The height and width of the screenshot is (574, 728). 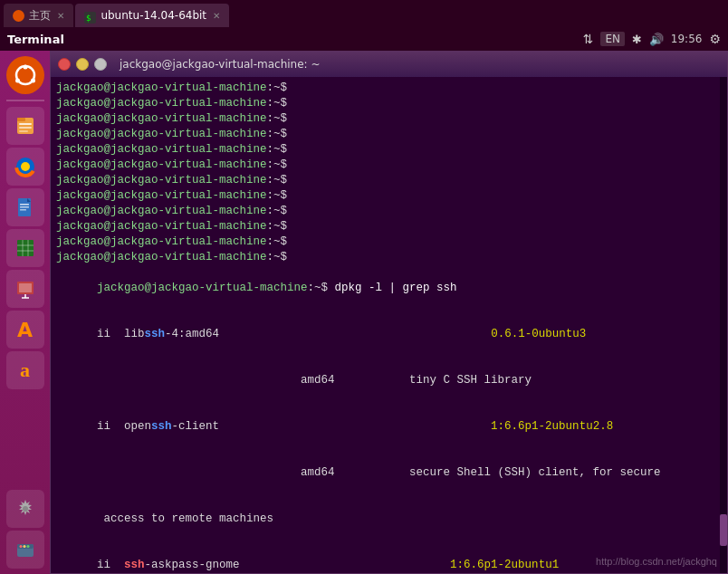 What do you see at coordinates (25, 370) in the screenshot?
I see `amazon-letter: a` at bounding box center [25, 370].